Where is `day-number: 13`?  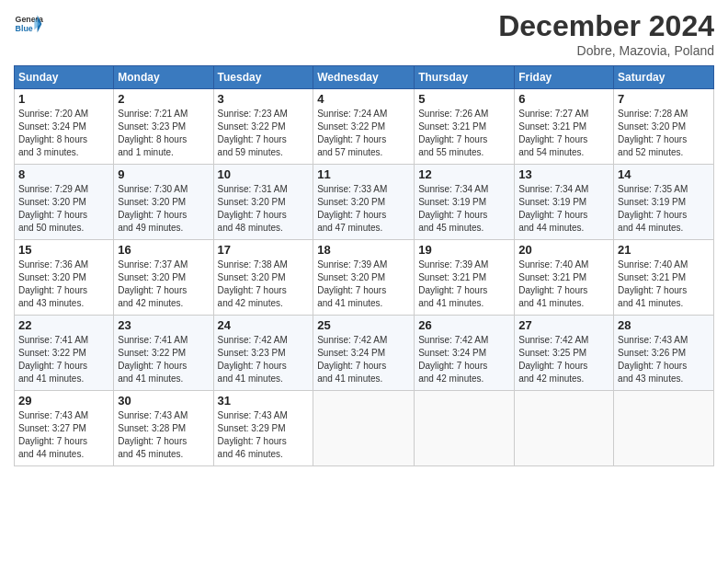 day-number: 13 is located at coordinates (564, 175).